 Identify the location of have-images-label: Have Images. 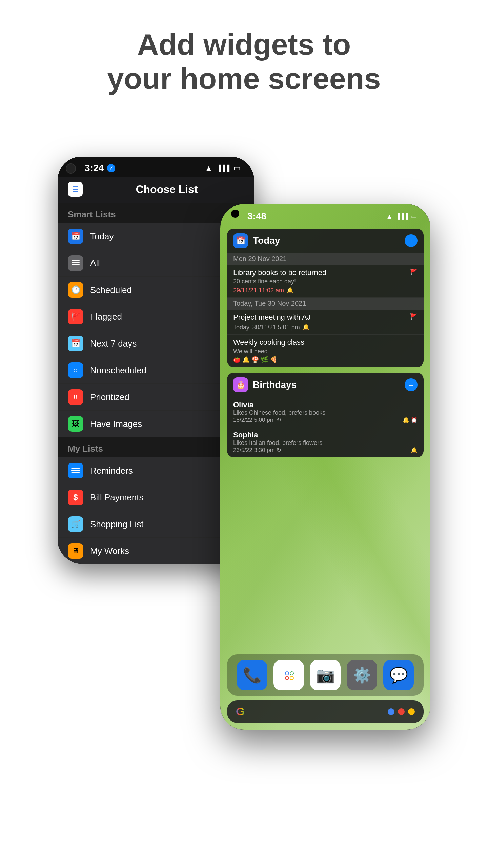
(116, 424).